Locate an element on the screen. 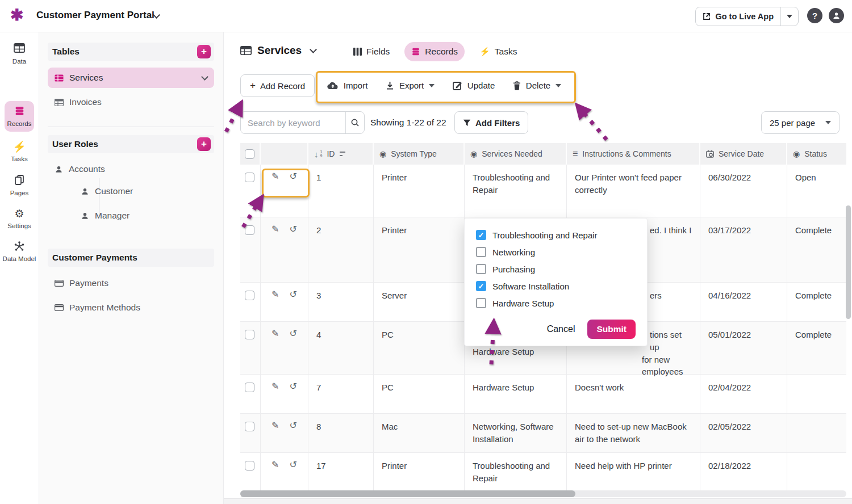 This screenshot has height=504, width=852. cell-services-needed: Hardware Setup is located at coordinates (516, 394).